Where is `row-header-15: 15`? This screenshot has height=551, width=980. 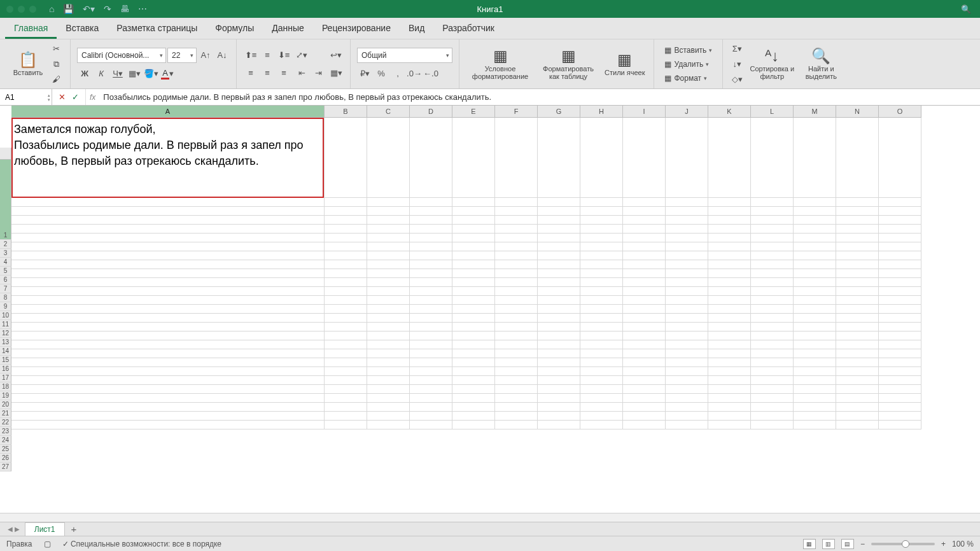 row-header-15: 15 is located at coordinates (6, 360).